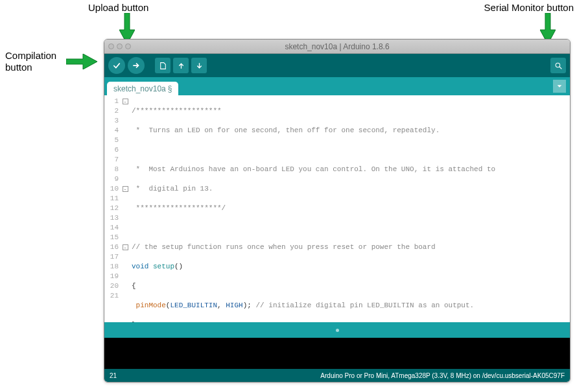 This screenshot has height=389, width=588. Describe the element at coordinates (113, 209) in the screenshot. I see `line-gutter: 123456789101112131415161718192021` at that location.